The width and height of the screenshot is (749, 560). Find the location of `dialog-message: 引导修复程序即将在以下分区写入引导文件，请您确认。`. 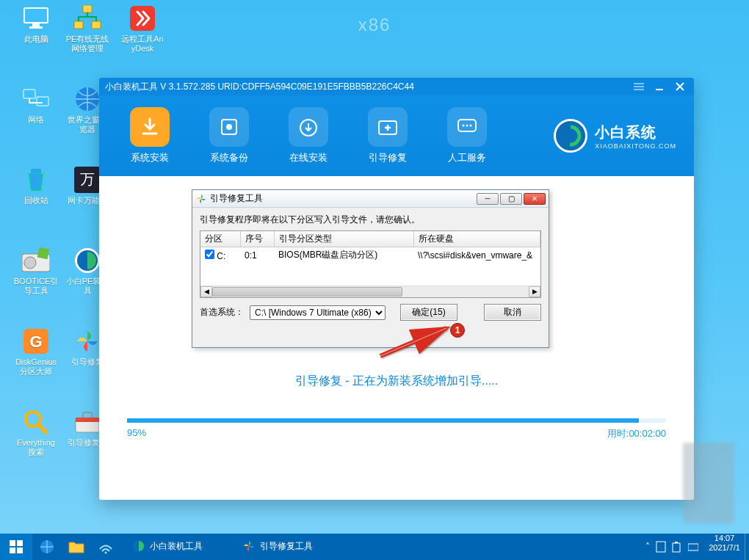

dialog-message: 引导修复程序即将在以下分区写入引导文件，请您确认。 is located at coordinates (370, 220).